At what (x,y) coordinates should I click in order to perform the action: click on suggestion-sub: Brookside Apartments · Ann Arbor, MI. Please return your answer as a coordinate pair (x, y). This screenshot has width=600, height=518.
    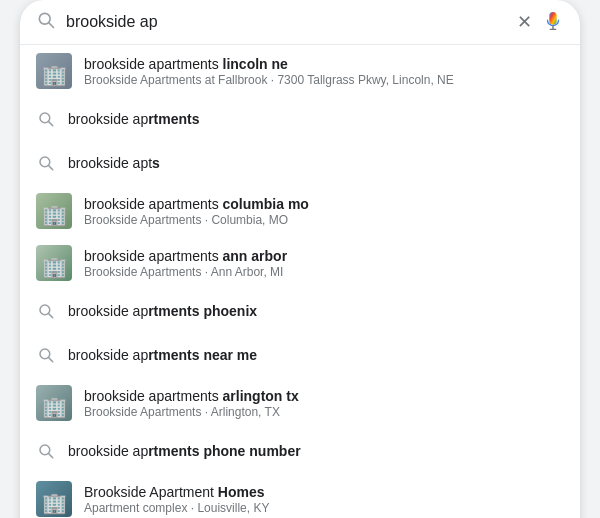
    Looking at the image, I should click on (324, 272).